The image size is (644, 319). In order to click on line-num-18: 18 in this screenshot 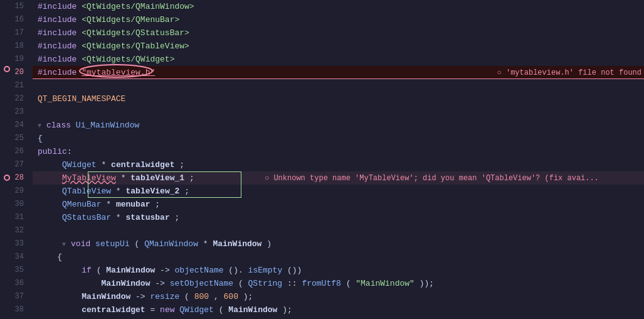, I will do `click(15, 46)`.